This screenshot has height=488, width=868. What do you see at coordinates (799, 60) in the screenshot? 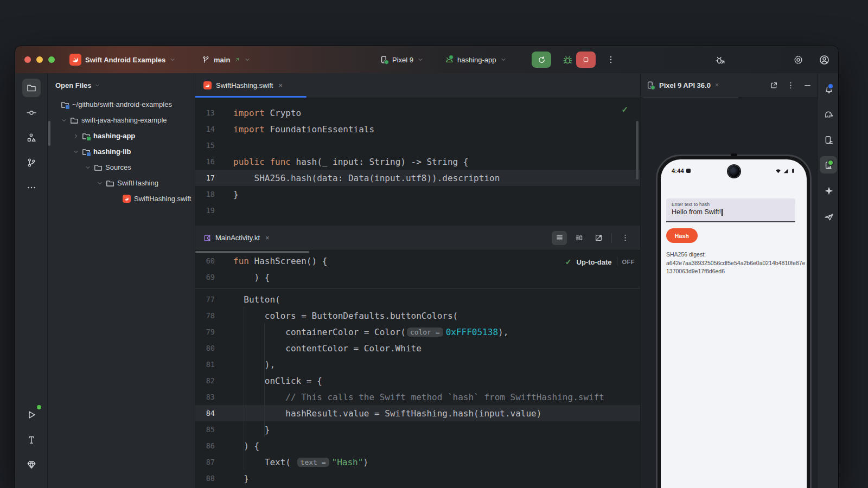
I see `settings-icon` at bounding box center [799, 60].